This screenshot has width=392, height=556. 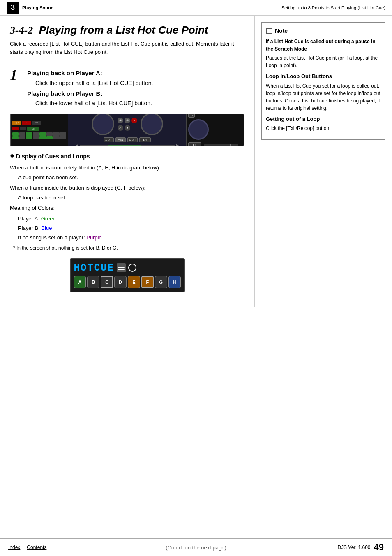 I want to click on step-label-a: Playing back on Player A:, so click(x=65, y=73).